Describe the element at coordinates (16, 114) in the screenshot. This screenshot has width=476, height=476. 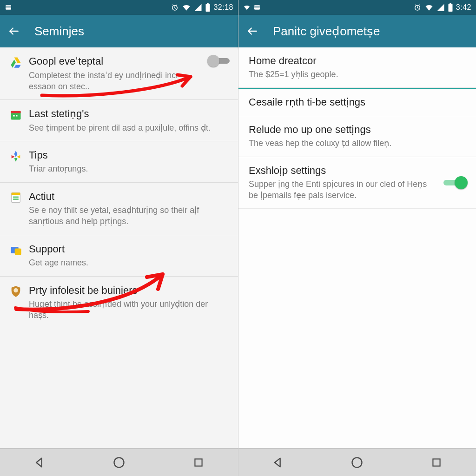
I see `calendar-icon` at that location.